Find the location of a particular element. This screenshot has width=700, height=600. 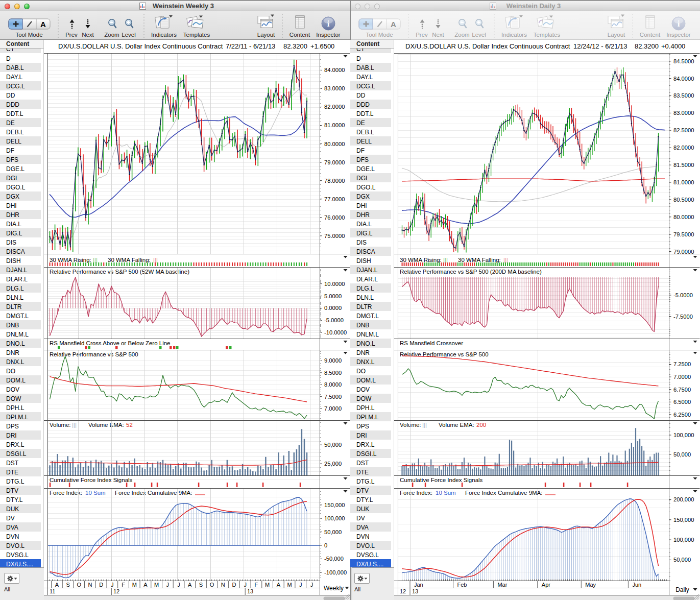

svg-text: 79.5000 is located at coordinates (684, 234).